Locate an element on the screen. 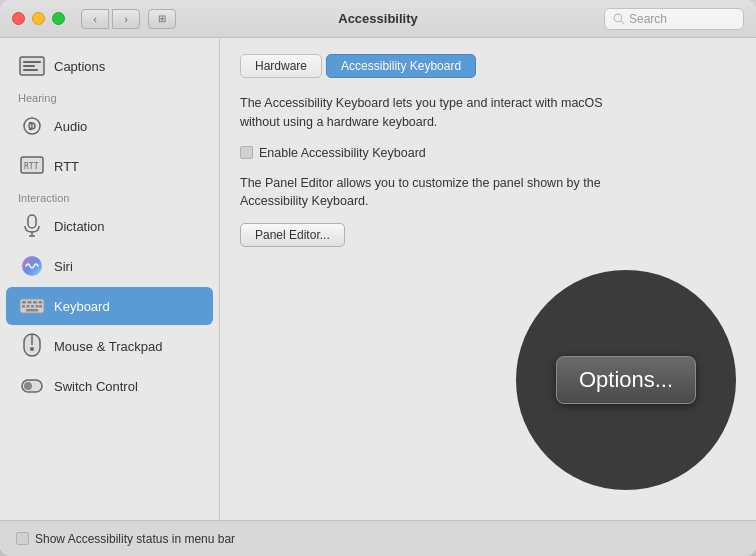  sidebar-item-switch-control: Switch Control is located at coordinates (110, 386).